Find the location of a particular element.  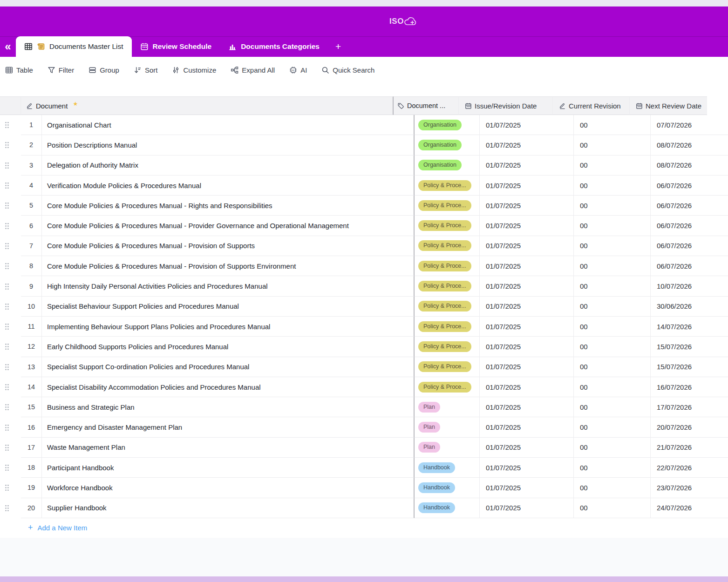

next-review-date-cell: 10/07/2026 is located at coordinates (689, 286).